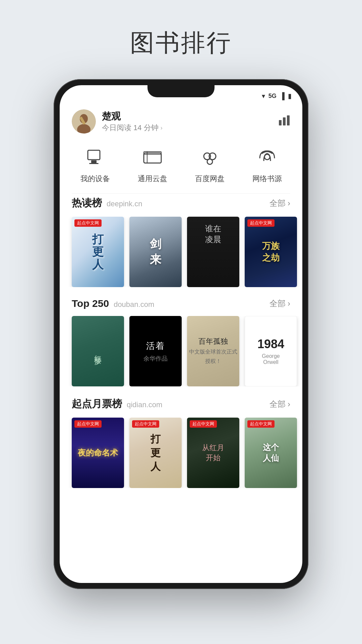 The height and width of the screenshot is (644, 362). Describe the element at coordinates (261, 424) in the screenshot. I see `book-badge-qi4: 起点中文网` at that location.